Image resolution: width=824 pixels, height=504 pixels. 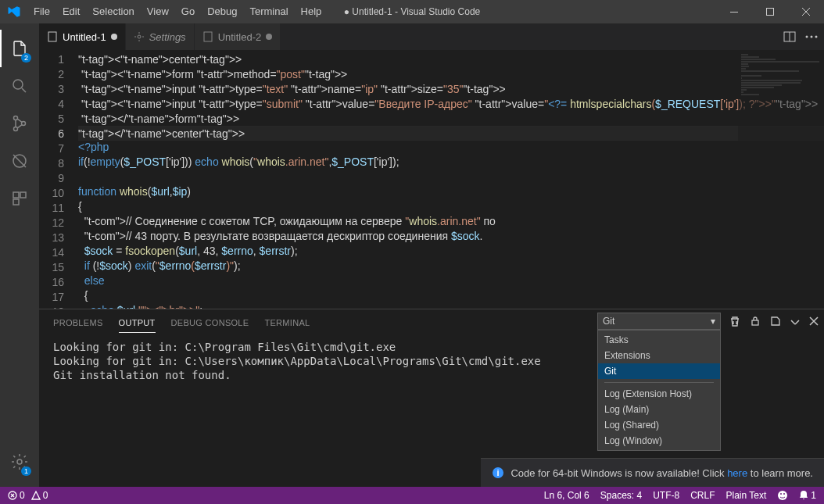 What do you see at coordinates (747, 495) in the screenshot?
I see `status-language: Plain Text` at bounding box center [747, 495].